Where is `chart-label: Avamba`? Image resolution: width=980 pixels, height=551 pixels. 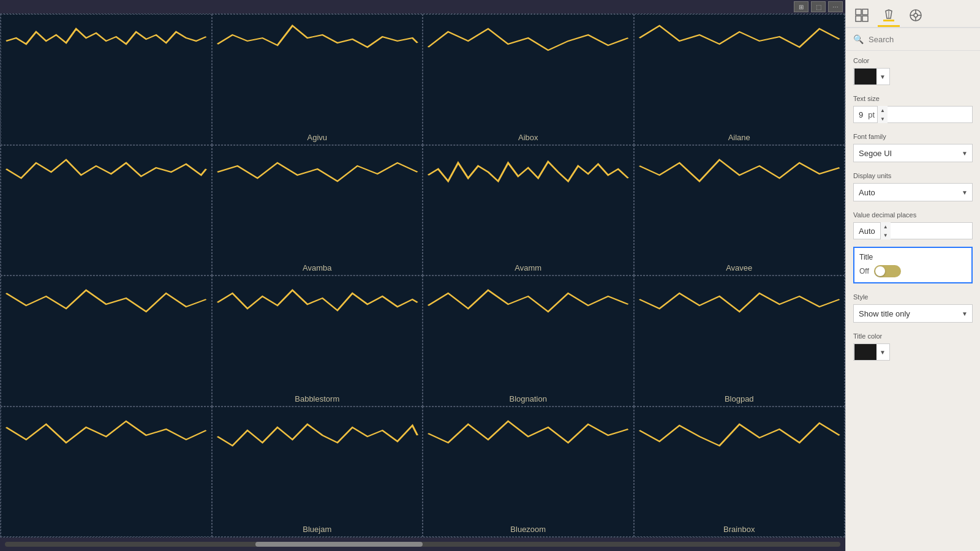
chart-label: Avamba is located at coordinates (317, 267).